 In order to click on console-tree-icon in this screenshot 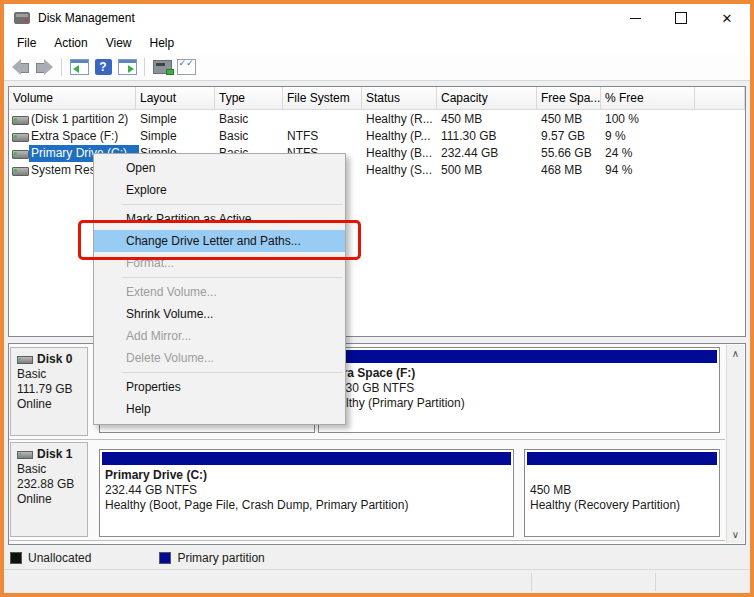, I will do `click(80, 67)`.